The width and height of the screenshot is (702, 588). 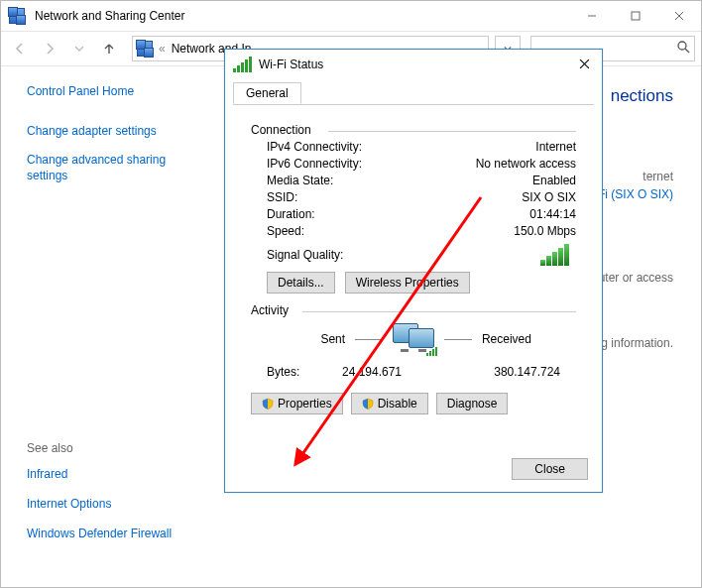 What do you see at coordinates (114, 448) in the screenshot?
I see `see-also-label: See also` at bounding box center [114, 448].